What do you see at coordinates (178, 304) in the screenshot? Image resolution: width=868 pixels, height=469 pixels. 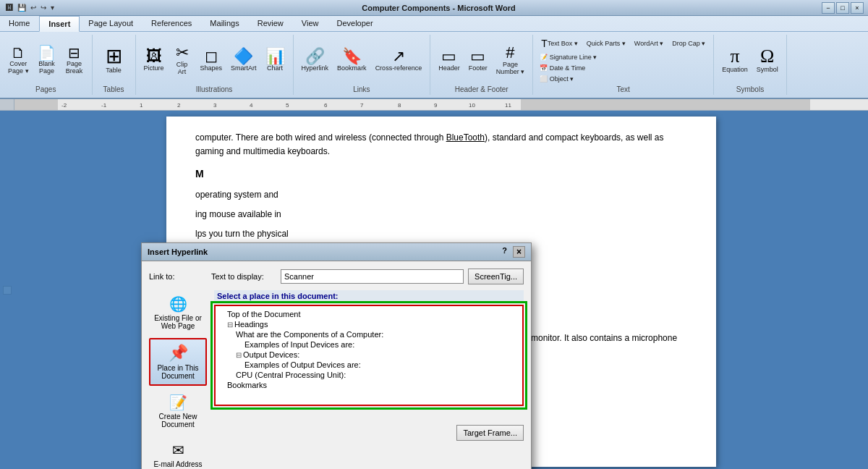 I see `existing-file-icon: 🌐` at bounding box center [178, 304].